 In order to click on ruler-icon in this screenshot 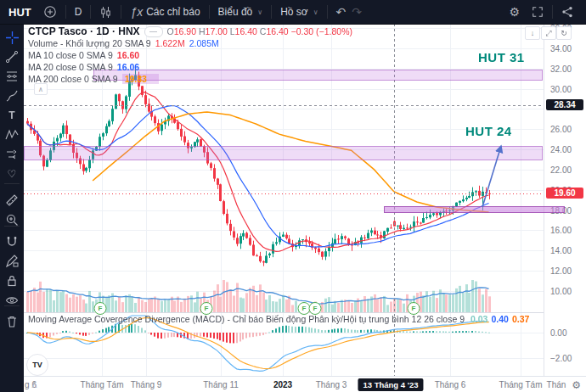, I will do `click(12, 200)`.